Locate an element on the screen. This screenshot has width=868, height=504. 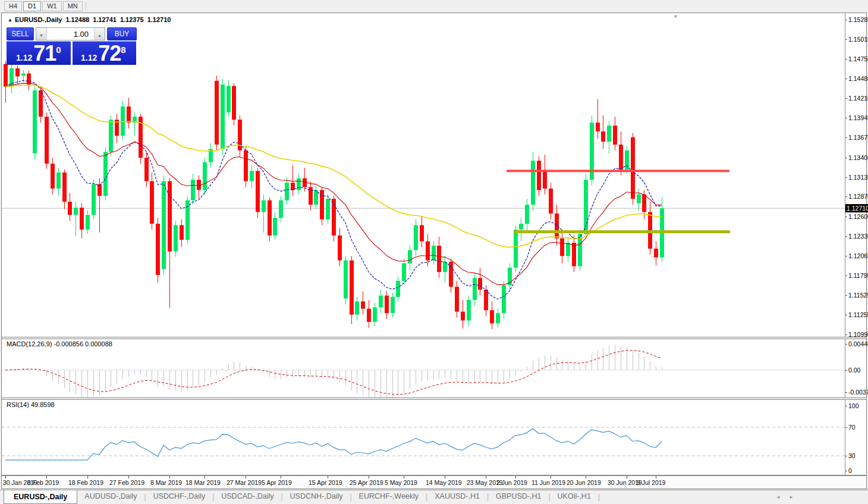
buy-button: BUY is located at coordinates (122, 34).